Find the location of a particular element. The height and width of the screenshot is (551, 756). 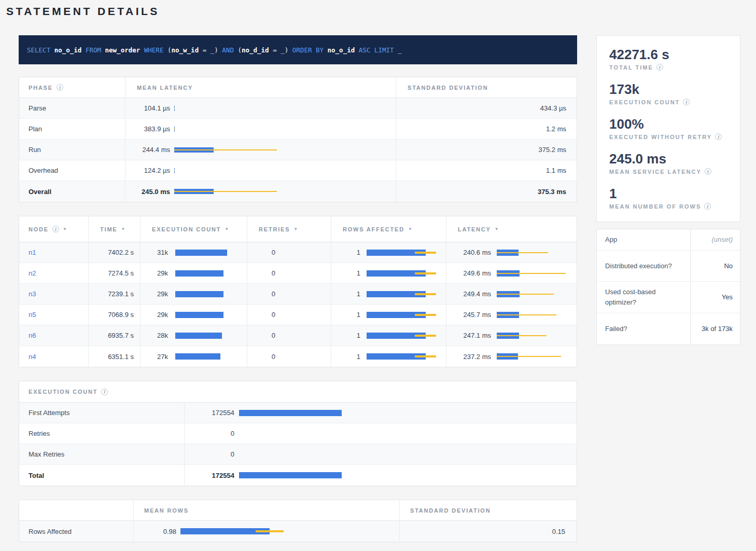

latency-value: 247.1 ms is located at coordinates (473, 335).